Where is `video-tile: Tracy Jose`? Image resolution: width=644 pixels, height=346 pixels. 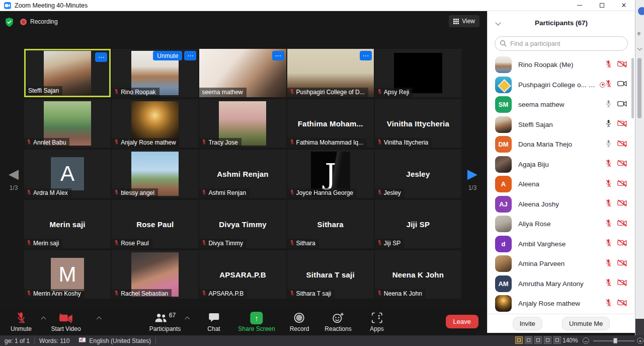
video-tile: Tracy Jose is located at coordinates (243, 123).